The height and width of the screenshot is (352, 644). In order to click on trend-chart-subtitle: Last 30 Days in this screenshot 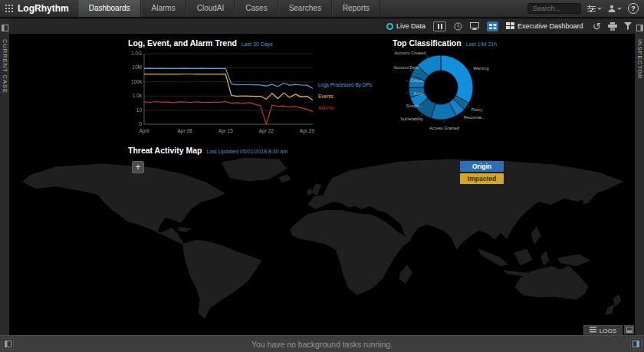, I will do `click(258, 44)`.